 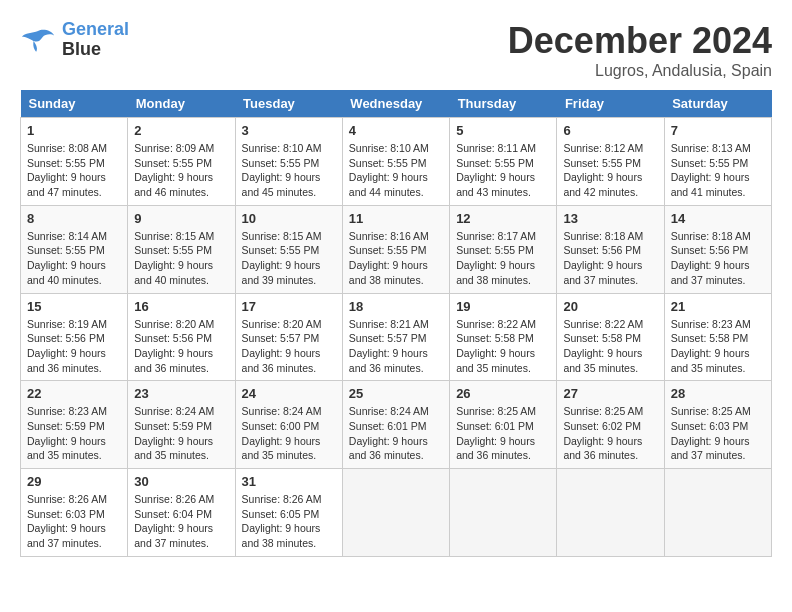 What do you see at coordinates (182, 425) in the screenshot?
I see `table-row: 23 Sunrise: 8:24 AM Sunset: 5:59 PM Dayl…` at bounding box center [182, 425].